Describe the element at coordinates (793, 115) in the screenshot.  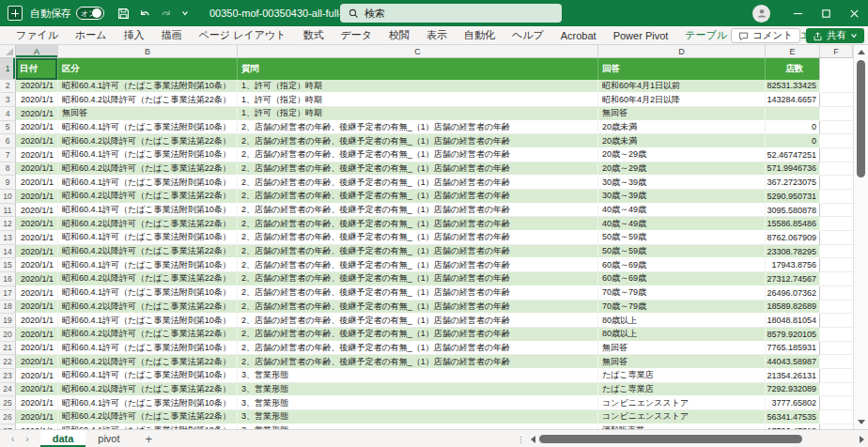
I see `cell-E4` at that location.